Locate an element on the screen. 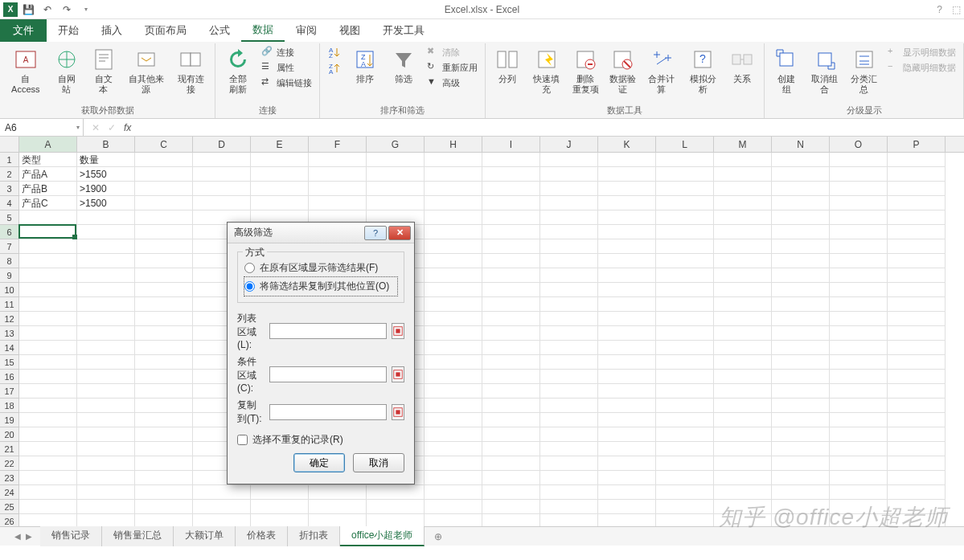 The width and height of the screenshot is (964, 560). add-sheet-button: ⊕ is located at coordinates (438, 537).